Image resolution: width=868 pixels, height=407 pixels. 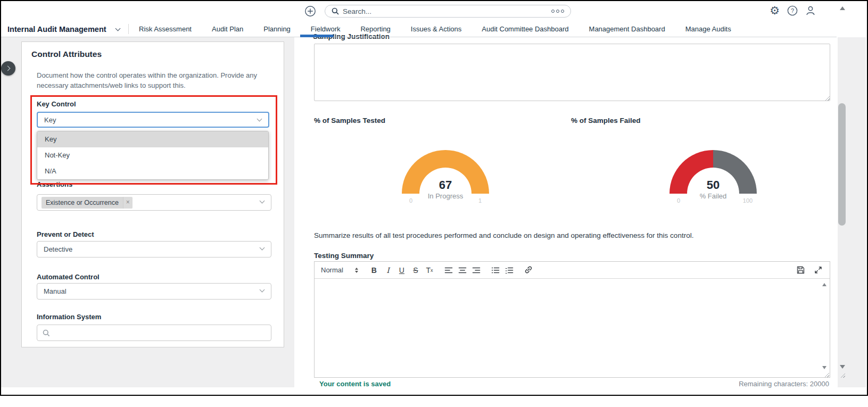 I want to click on tab-planning: Planning, so click(x=277, y=29).